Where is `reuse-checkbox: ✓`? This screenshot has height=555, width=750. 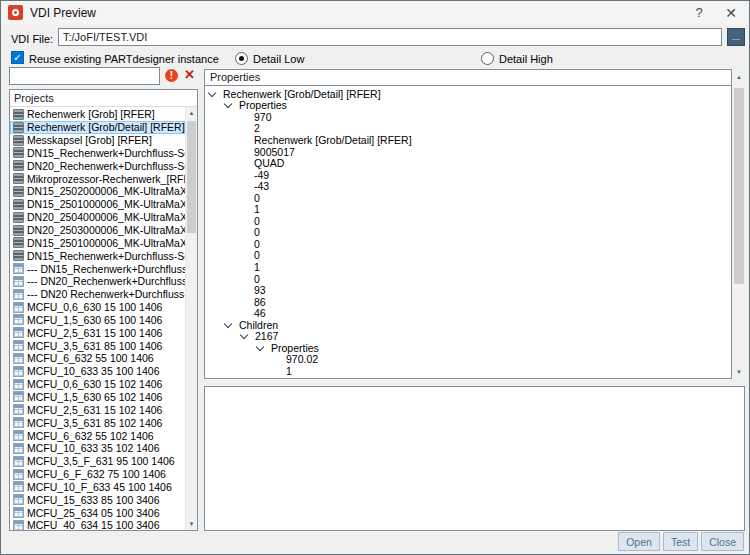
reuse-checkbox: ✓ is located at coordinates (18, 58).